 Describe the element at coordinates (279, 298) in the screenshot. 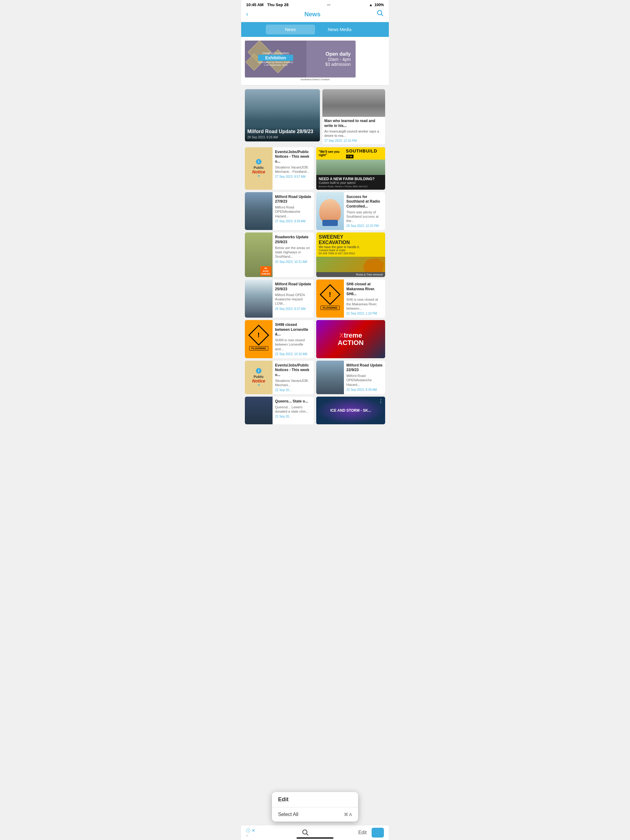

I see `news-card-milford-25: Milford Road Update 25/9/23 Milford Road…` at that location.